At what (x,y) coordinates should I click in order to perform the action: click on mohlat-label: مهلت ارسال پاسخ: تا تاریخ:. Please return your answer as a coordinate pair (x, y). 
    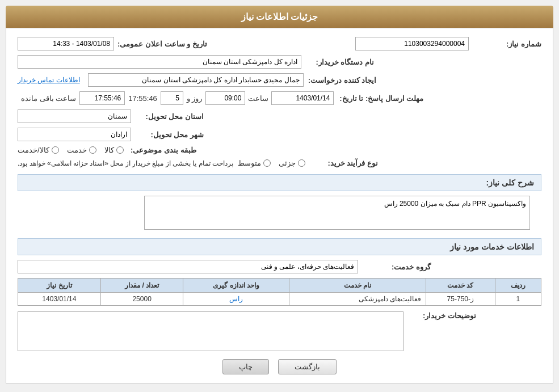
    Looking at the image, I should click on (381, 99).